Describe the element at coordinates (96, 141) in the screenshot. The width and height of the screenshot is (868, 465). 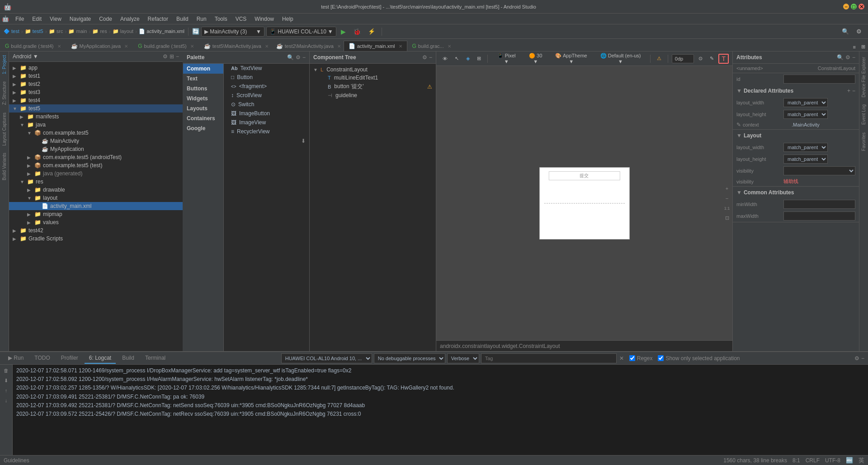
I see `tree-item-mainactivity: ▶ ☕ MainActivity` at that location.